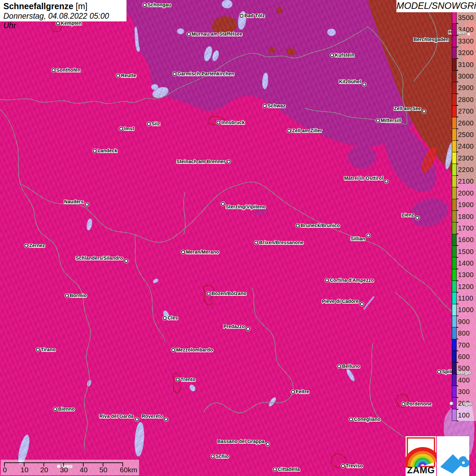  Describe the element at coordinates (468, 404) in the screenshot. I see `overlay-city-label: ipo` at that location.